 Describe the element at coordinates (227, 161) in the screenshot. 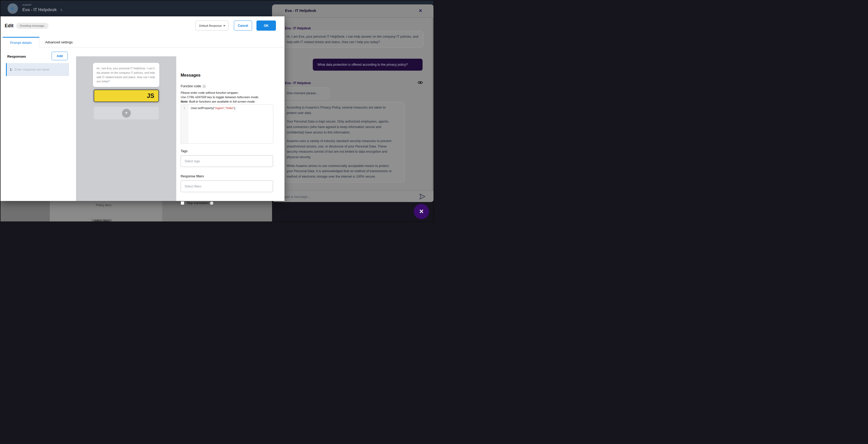

I see `tags-input` at that location.